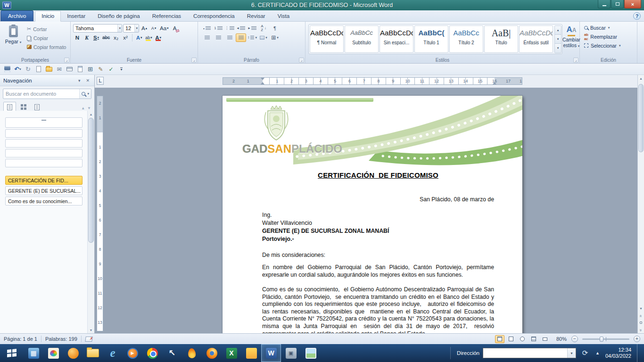  I want to click on show-hidden-icons-button: ▲, so click(598, 353).